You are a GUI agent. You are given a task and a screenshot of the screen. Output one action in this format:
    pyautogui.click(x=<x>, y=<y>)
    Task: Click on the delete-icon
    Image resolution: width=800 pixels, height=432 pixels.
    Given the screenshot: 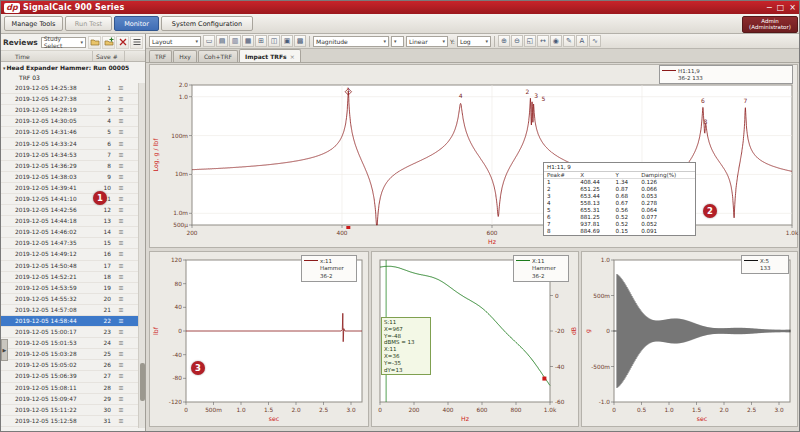 What is the action you would take?
    pyautogui.click(x=122, y=42)
    